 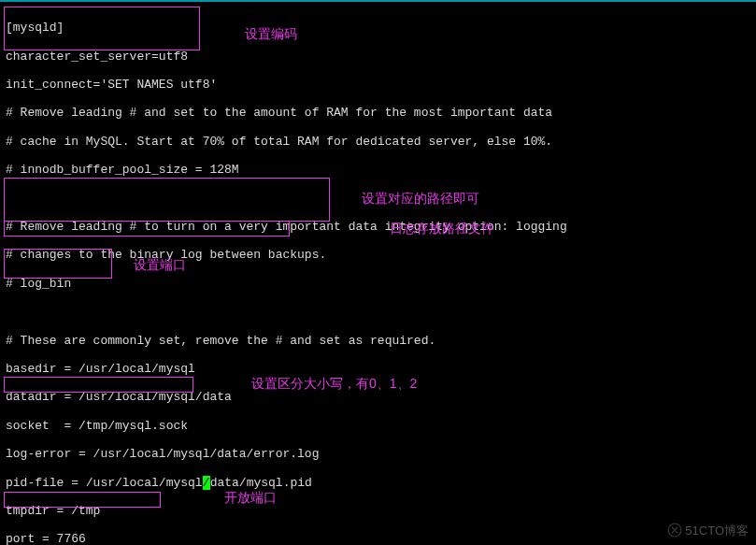 What do you see at coordinates (378, 368) in the screenshot?
I see `config-line: basedir = /usr/local/mysql` at bounding box center [378, 368].